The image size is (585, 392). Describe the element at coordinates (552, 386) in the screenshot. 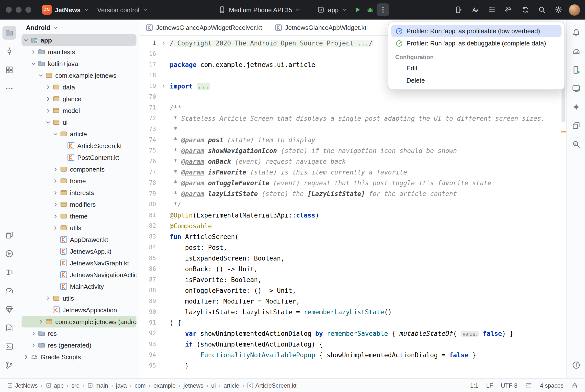

I see `indent-size: 4 spaces` at that location.